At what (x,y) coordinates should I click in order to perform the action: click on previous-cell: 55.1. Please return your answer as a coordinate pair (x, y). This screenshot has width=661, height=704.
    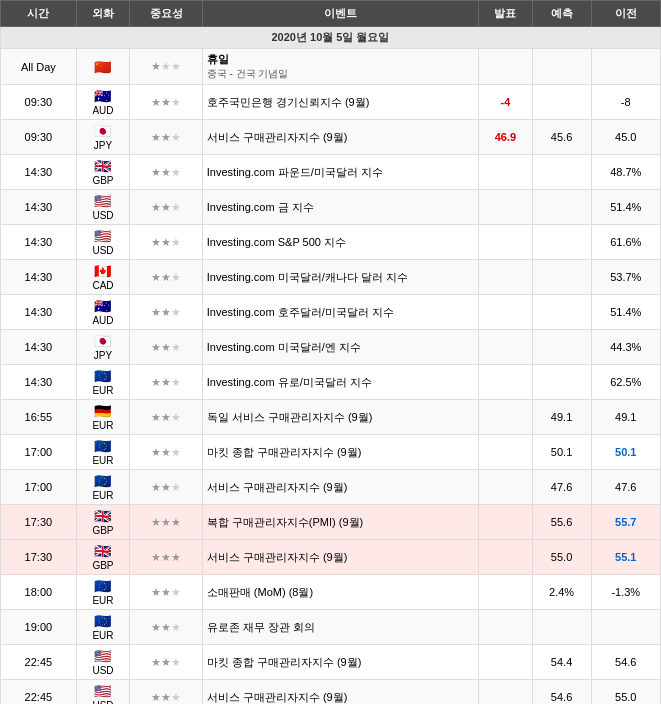
    Looking at the image, I should click on (626, 558).